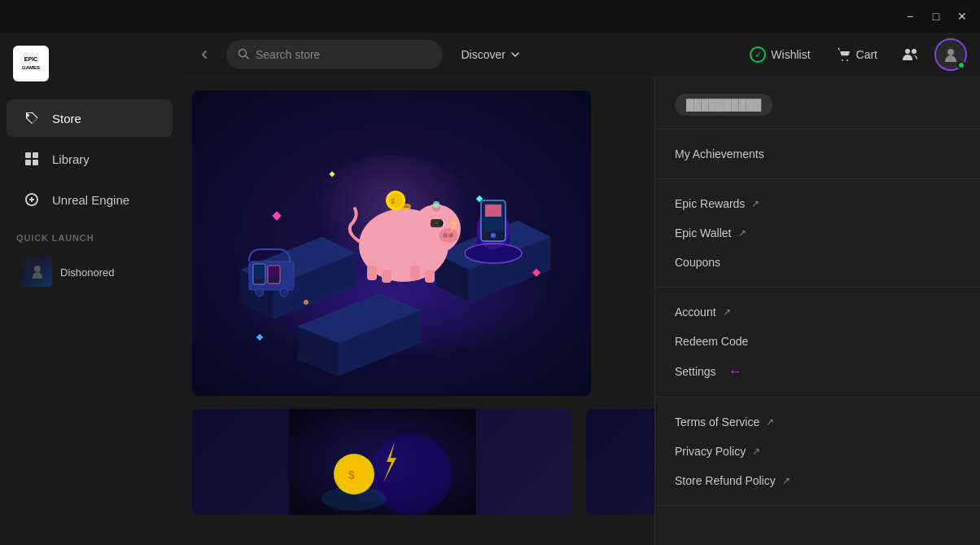 The image size is (980, 545). Describe the element at coordinates (817, 451) in the screenshot. I see `dropdown-section-legal: Terms of Service ↗ Privacy Policy ↗ Stor…` at that location.